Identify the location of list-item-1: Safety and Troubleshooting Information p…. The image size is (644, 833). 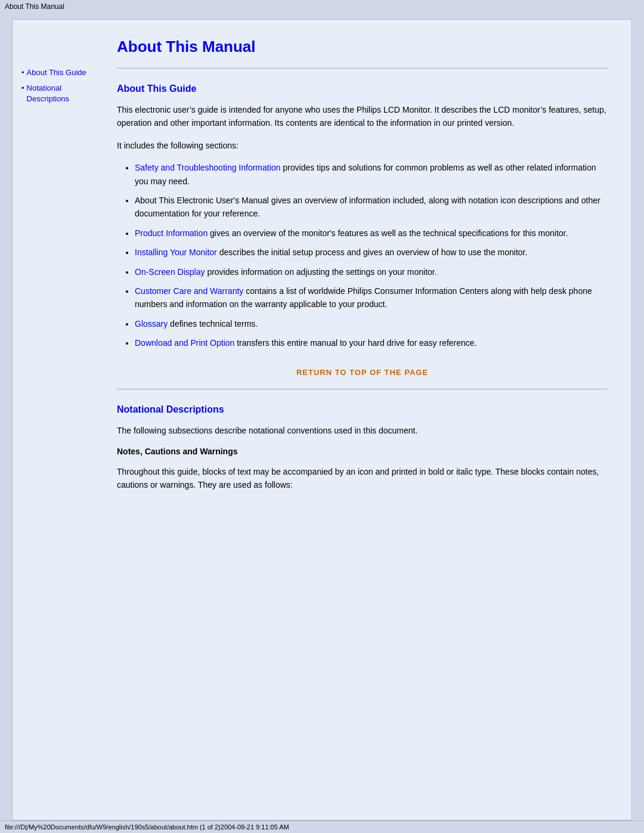
(371, 174).